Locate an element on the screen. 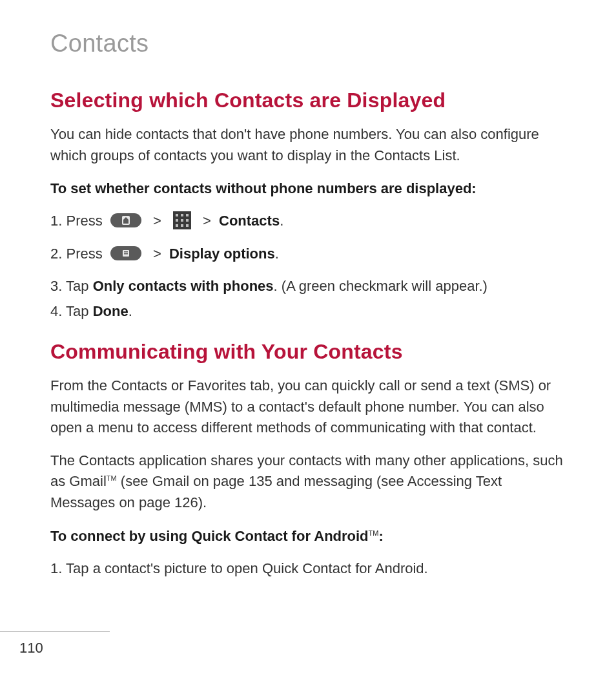 The image size is (616, 694). menu-key-icon is located at coordinates (126, 253).